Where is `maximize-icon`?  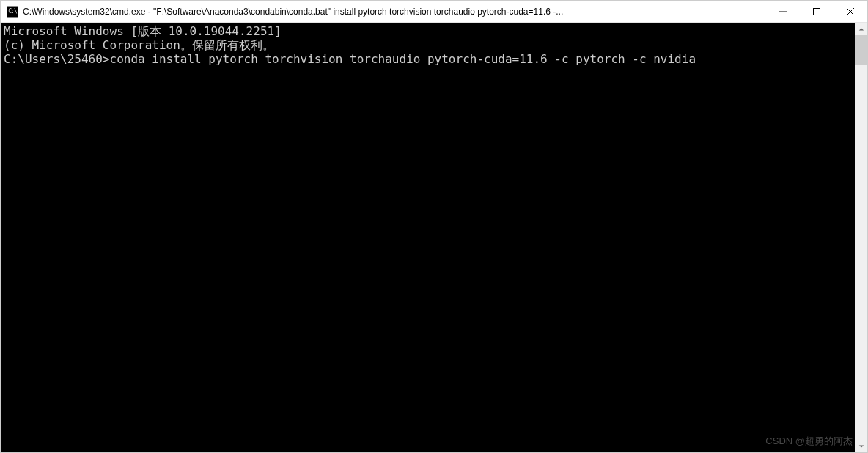
maximize-icon is located at coordinates (817, 12).